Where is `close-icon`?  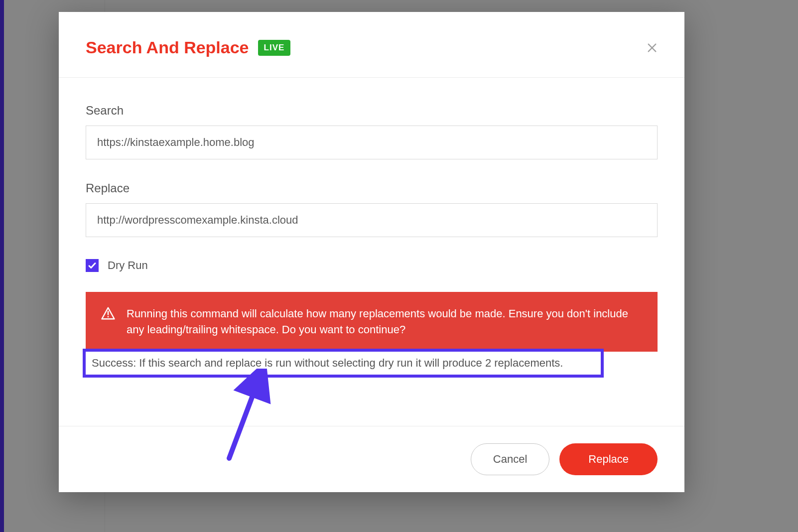 close-icon is located at coordinates (652, 48).